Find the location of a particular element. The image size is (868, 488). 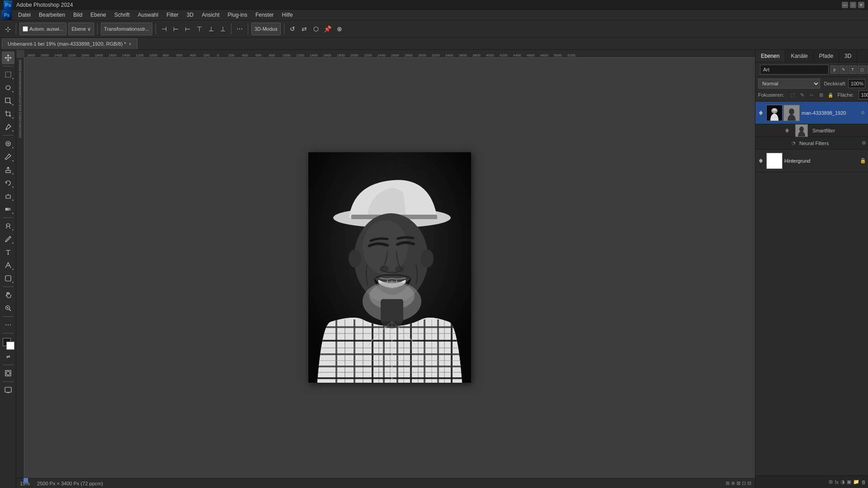

align-middle-v-icon: ⊥ is located at coordinates (211, 29).